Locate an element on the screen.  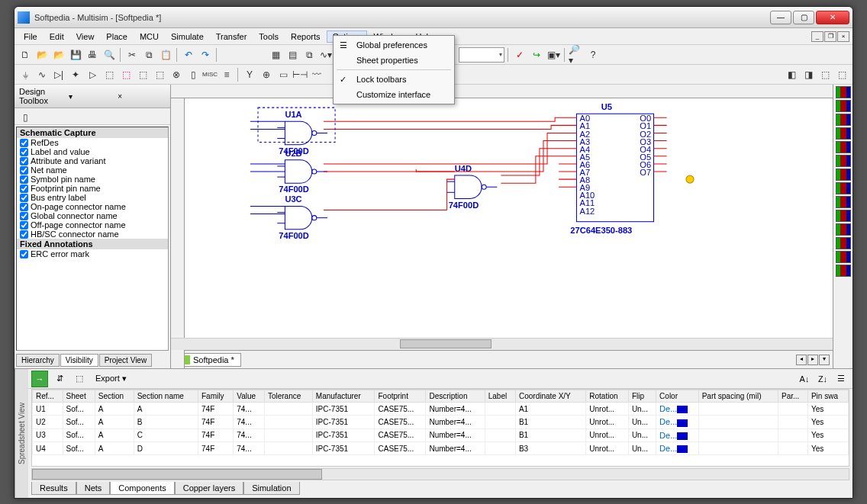
col-header: Rotation is located at coordinates (608, 396).